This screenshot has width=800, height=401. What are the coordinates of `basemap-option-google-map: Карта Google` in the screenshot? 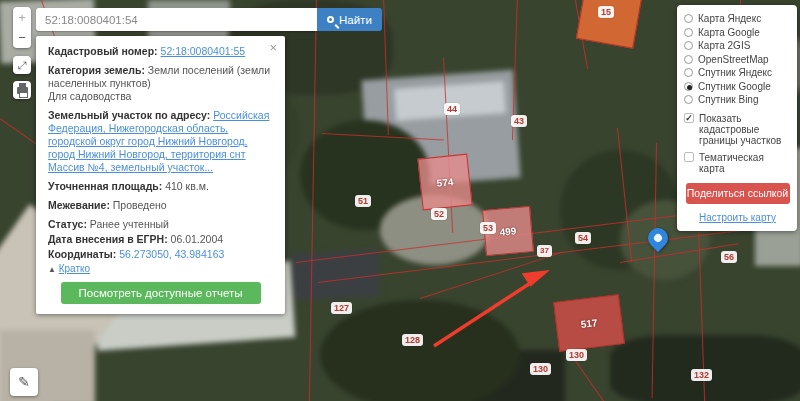 It's located at (738, 33).